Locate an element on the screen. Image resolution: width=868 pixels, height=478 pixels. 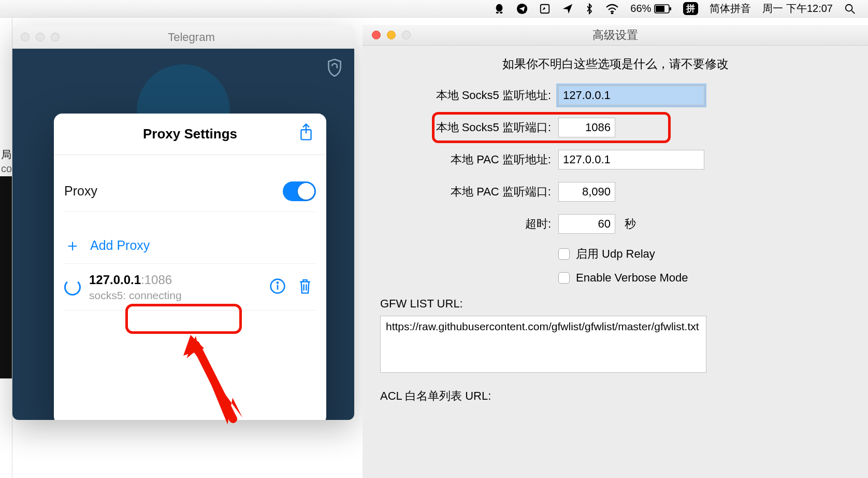
udp-relay-row: 启用 Udp Relay is located at coordinates (704, 254).